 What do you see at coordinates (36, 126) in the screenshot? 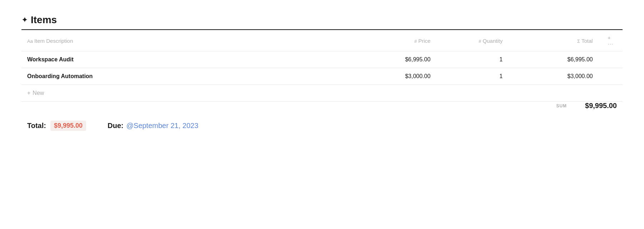
I see `footer-total-label: Total:` at bounding box center [36, 126].